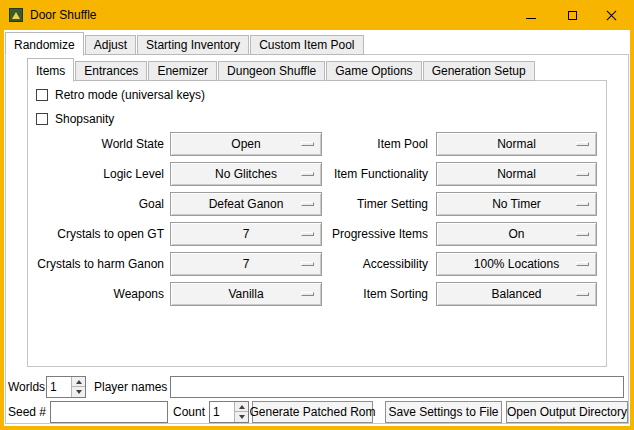 The height and width of the screenshot is (430, 634). Describe the element at coordinates (531, 18) in the screenshot. I see `minimize-icon` at that location.